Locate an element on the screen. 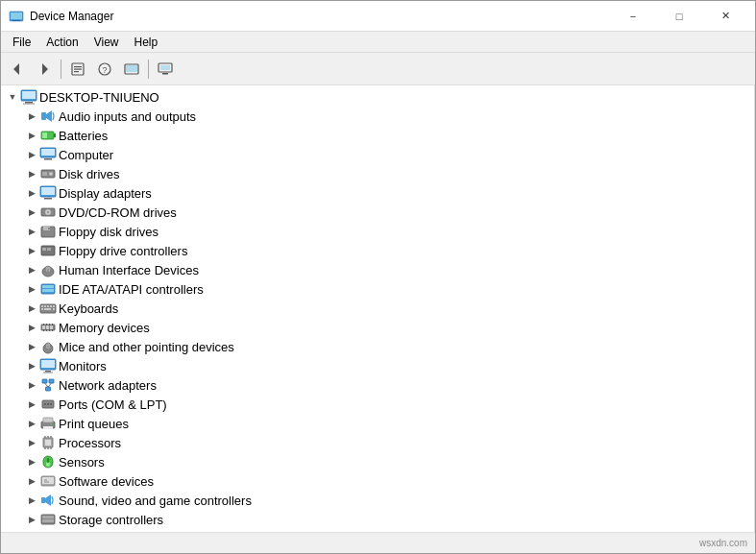  menu-view: View is located at coordinates (107, 42).